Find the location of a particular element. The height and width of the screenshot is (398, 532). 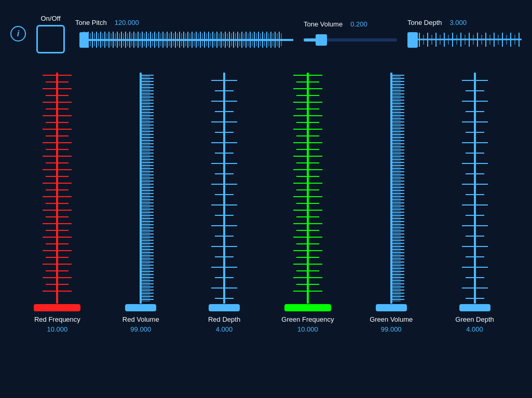

tone-pitch-value: 120.000 is located at coordinates (127, 23).